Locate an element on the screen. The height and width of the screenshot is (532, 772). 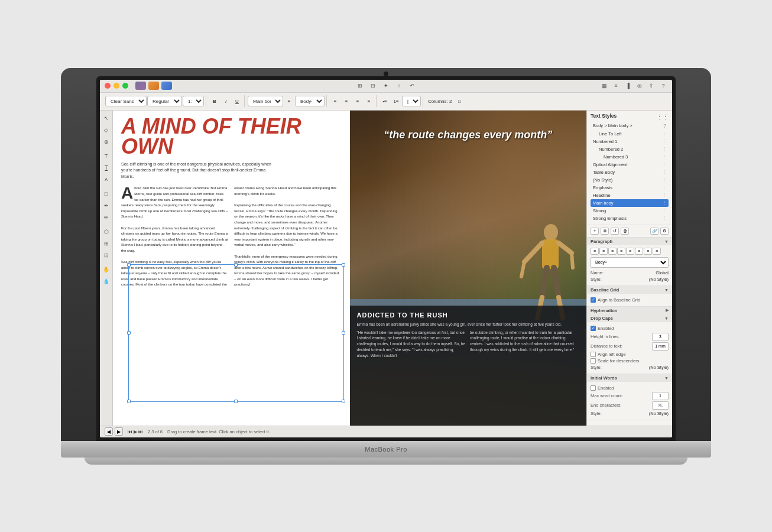
node-tool: ◇ is located at coordinates (106, 130).